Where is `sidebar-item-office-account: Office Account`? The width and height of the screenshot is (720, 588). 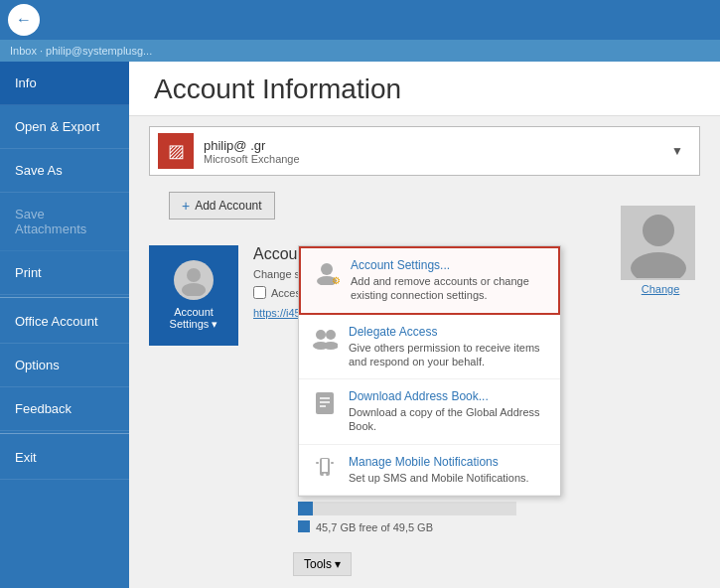 sidebar-item-office-account: Office Account is located at coordinates (65, 322).